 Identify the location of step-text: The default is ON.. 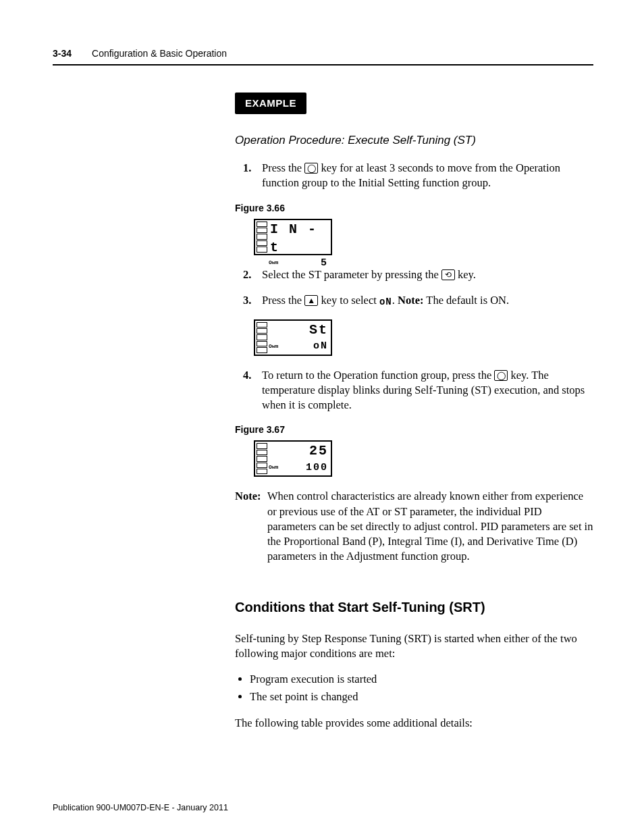
(467, 300).